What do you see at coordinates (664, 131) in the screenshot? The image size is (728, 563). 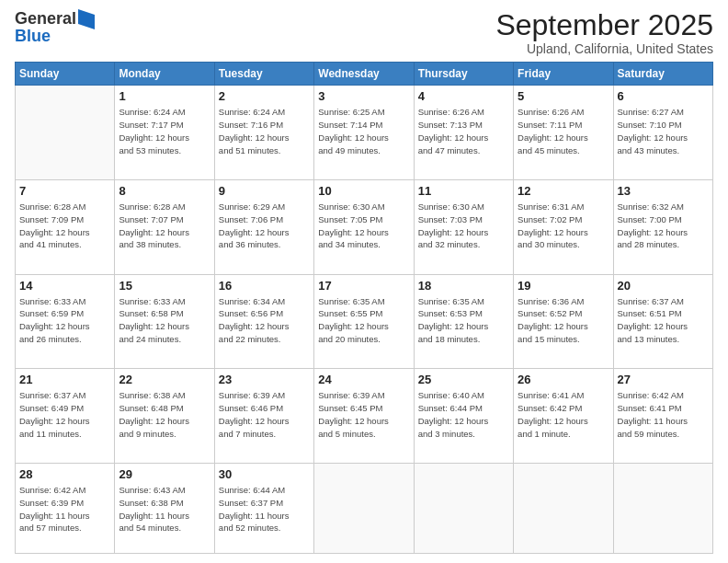 I see `day-info: Sunrise: 6:27 AMSunset: 7:10 PMDaylight:…` at bounding box center [664, 131].